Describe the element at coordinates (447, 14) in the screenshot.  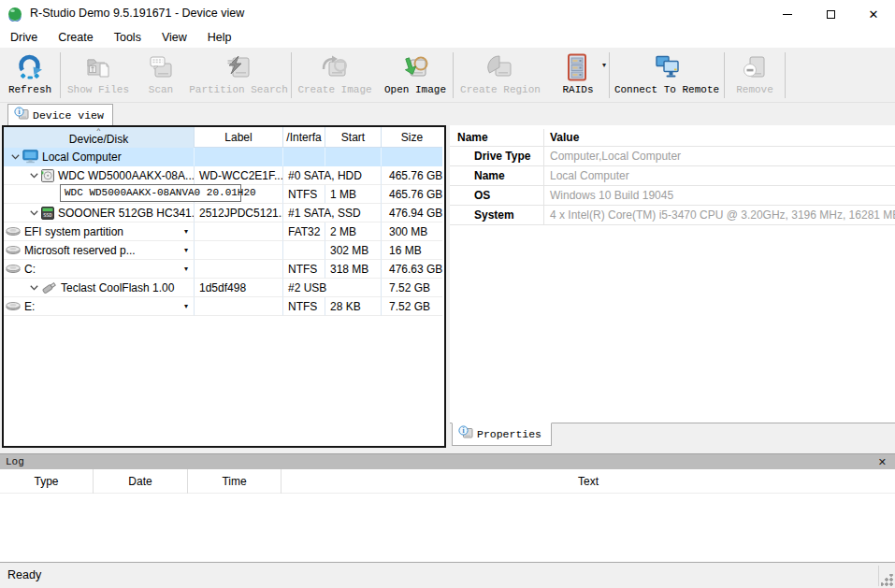
I see `title-bar: R-Studio Demo 9.5.191671 - Device view ✕` at that location.